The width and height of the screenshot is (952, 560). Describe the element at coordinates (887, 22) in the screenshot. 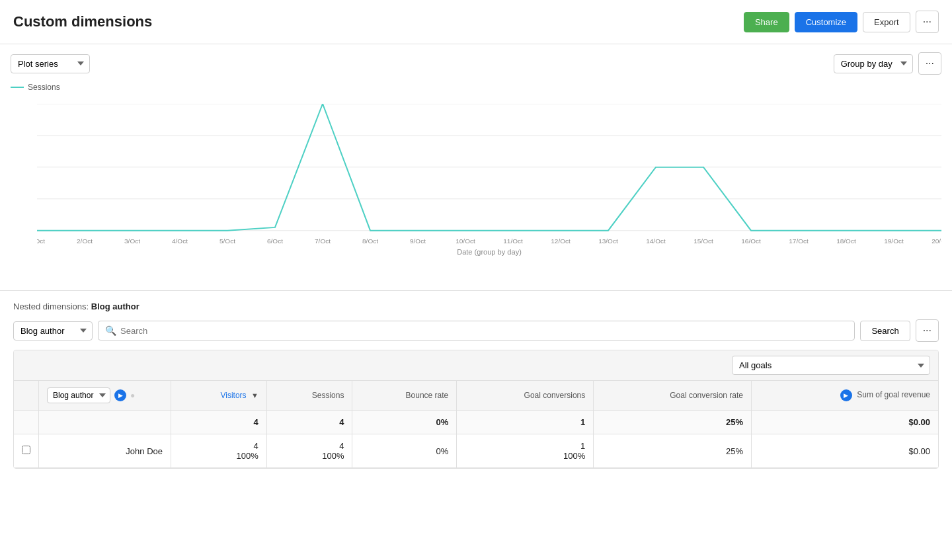

I see `export-button: Export` at that location.